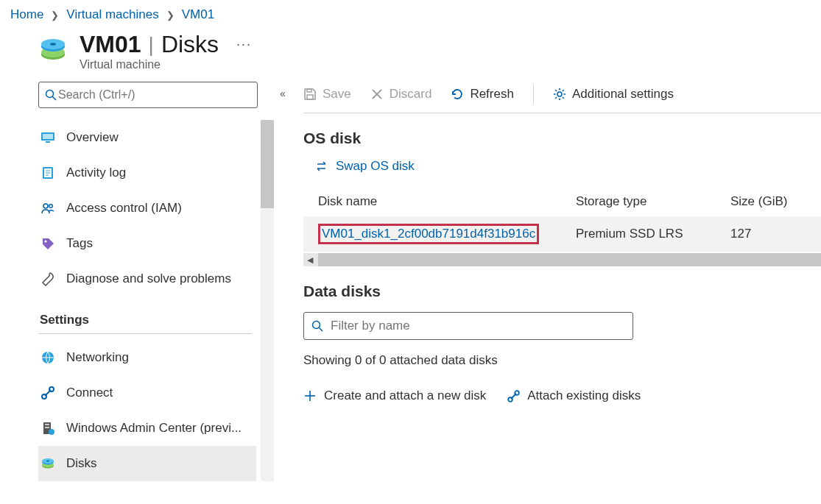 Image resolution: width=821 pixels, height=504 pixels. What do you see at coordinates (533, 94) in the screenshot?
I see `toolbar-divider` at bounding box center [533, 94].